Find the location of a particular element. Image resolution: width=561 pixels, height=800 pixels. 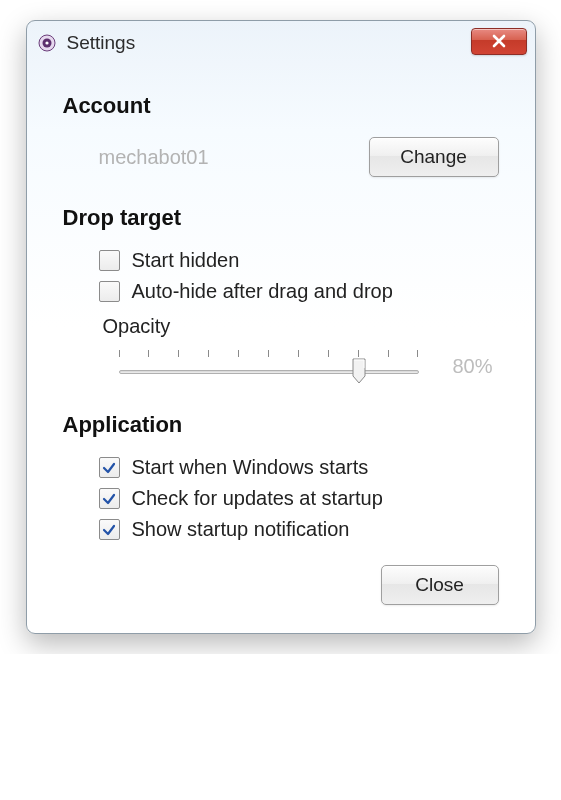

slider-thumb is located at coordinates (359, 371).